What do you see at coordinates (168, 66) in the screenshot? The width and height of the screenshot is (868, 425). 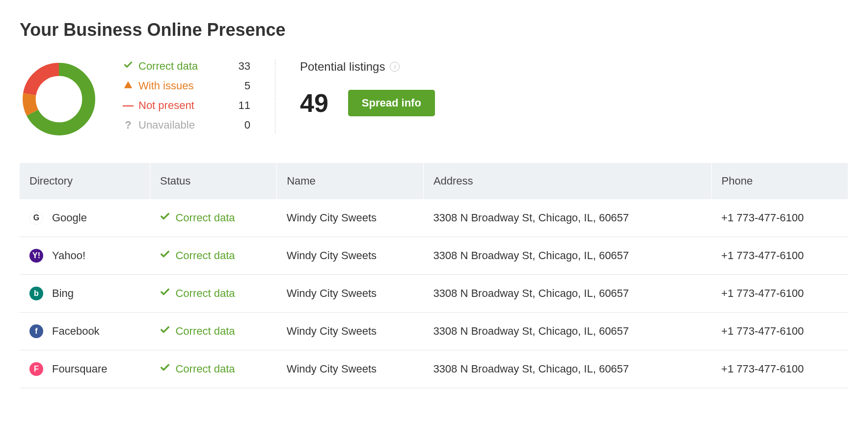 I see `legend-label-correct: Correct data` at bounding box center [168, 66].